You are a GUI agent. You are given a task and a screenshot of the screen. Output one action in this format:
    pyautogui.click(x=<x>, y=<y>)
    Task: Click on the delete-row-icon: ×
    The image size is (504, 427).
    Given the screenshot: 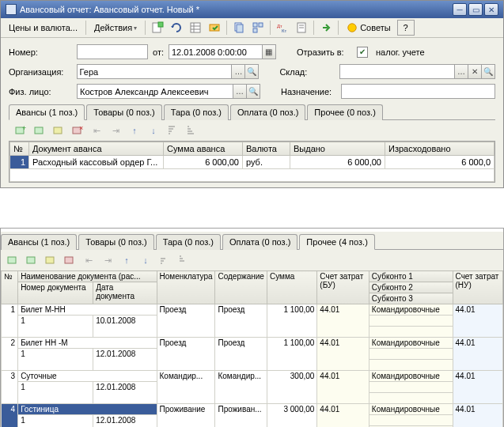 What is the action you would take?
    pyautogui.click(x=78, y=130)
    